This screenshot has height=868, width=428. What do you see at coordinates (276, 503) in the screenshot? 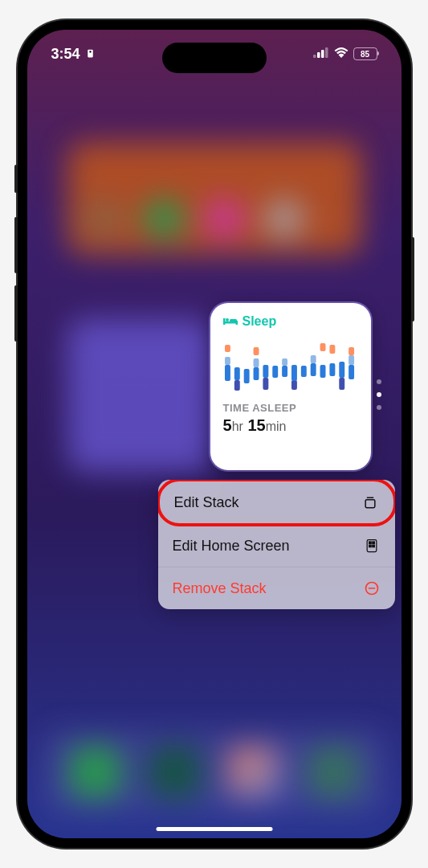
I see `menu-item-edit-stack: Edit Stack` at bounding box center [276, 503].